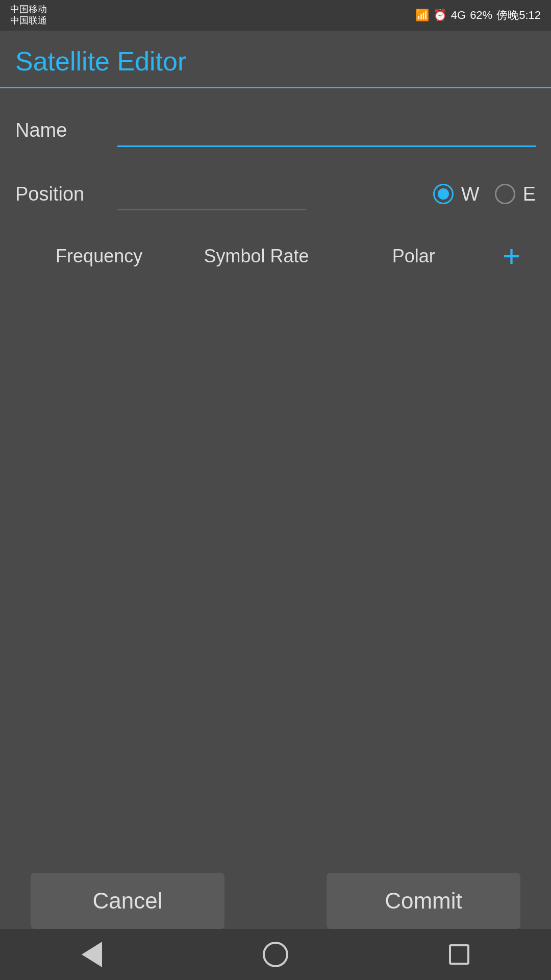 The height and width of the screenshot is (980, 551). I want to click on radio-e-item: E, so click(515, 194).